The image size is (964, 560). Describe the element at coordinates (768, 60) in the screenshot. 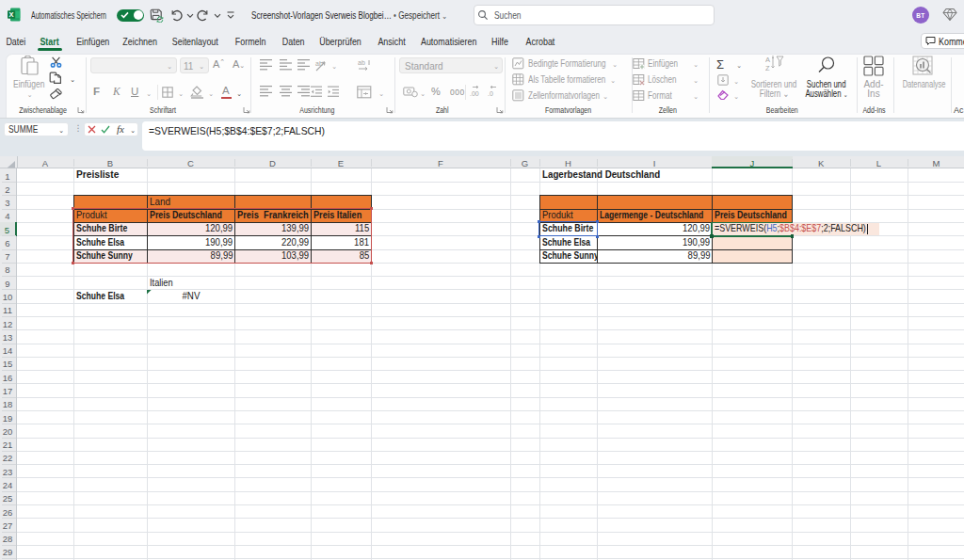

I see `svg-text: A` at that location.